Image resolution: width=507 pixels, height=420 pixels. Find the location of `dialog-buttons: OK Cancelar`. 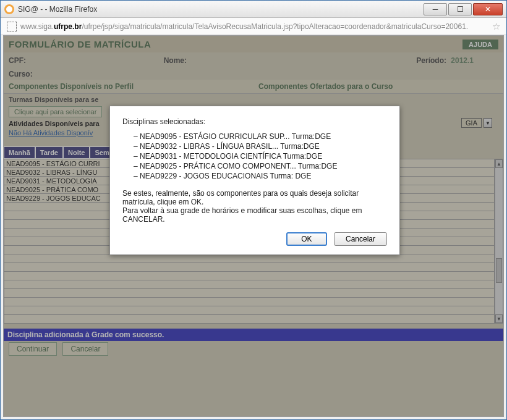

dialog-buttons: OK Cancelar is located at coordinates (255, 239).